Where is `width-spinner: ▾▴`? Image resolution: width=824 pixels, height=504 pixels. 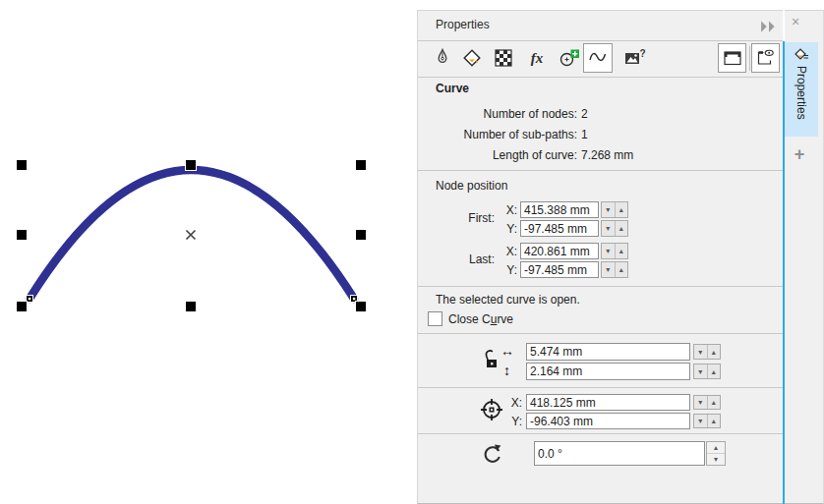
width-spinner: ▾▴ is located at coordinates (707, 352).